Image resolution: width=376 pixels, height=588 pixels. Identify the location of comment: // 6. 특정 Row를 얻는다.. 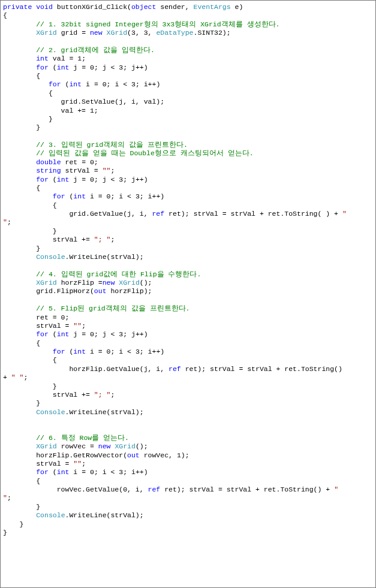
(66, 438).